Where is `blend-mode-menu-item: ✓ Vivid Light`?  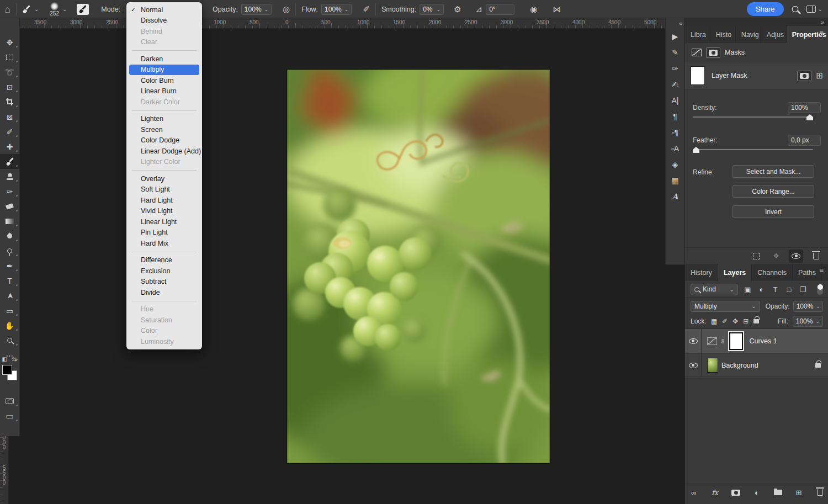 blend-mode-menu-item: ✓ Vivid Light is located at coordinates (164, 211).